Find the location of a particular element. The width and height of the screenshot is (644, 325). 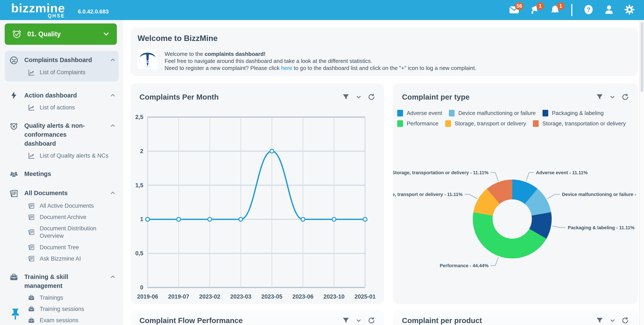

settings-button is located at coordinates (630, 10).